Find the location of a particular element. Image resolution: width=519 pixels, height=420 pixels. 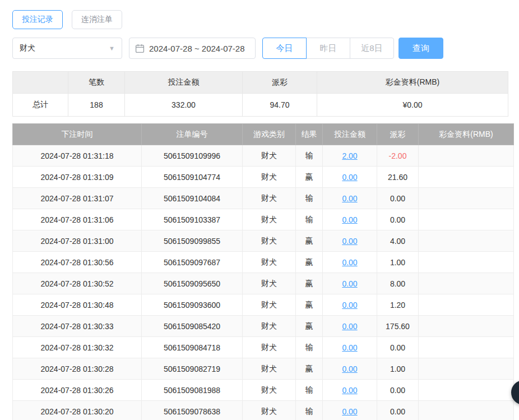

table-row: 2024-07-28 01:30:285061509082719财犬赢0.001… is located at coordinates (263, 369).